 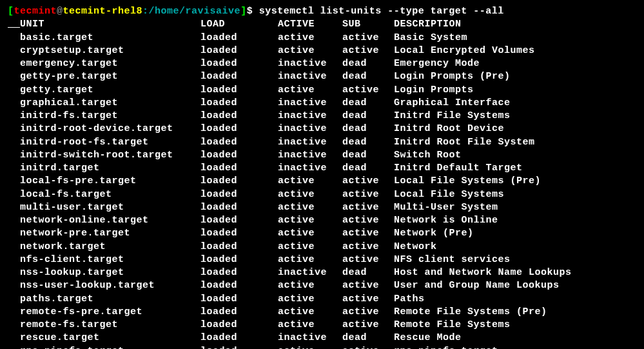 What do you see at coordinates (322, 247) in the screenshot?
I see `table-row: network.targetloadedactiveactiveNetwork` at bounding box center [322, 247].